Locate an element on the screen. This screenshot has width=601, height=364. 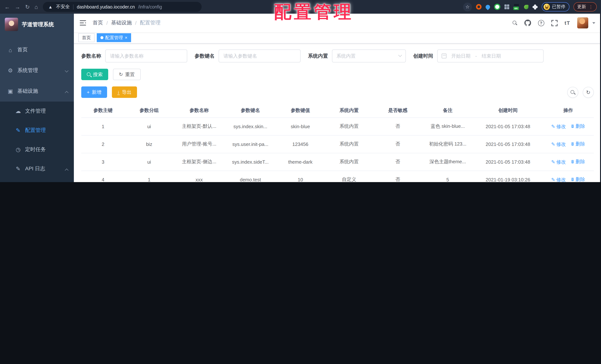
toggle-search-button is located at coordinates (573, 92).